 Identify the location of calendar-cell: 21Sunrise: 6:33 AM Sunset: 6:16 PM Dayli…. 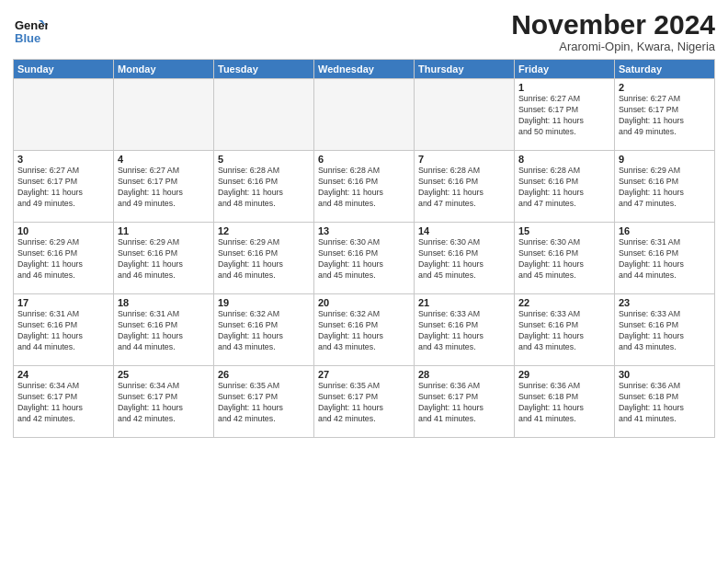
(465, 330).